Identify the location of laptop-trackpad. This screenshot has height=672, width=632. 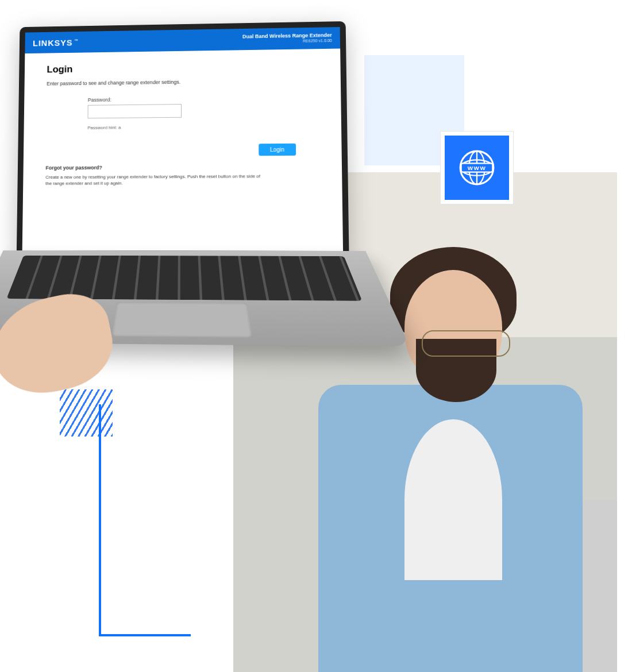
(182, 320).